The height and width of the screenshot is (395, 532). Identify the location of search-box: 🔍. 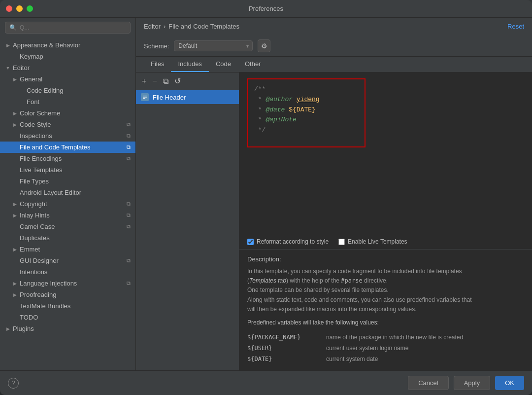
(68, 28).